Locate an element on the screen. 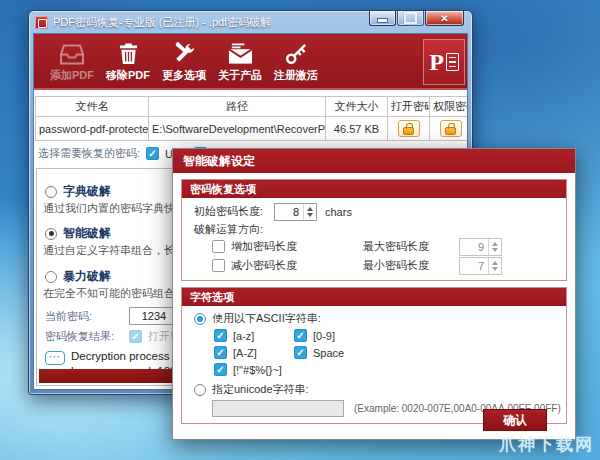 The image size is (600, 460). close-button is located at coordinates (444, 18).